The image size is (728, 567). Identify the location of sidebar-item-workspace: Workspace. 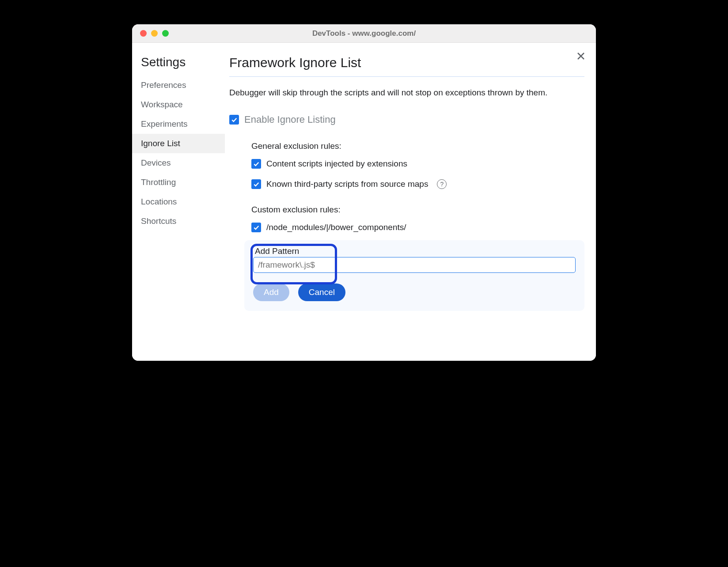
(178, 105).